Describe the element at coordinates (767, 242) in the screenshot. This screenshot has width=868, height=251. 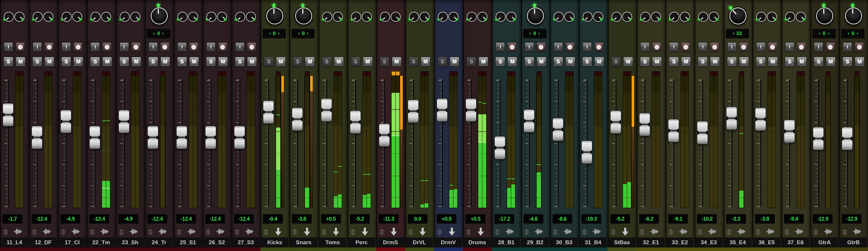
I see `track-name: 36_E5` at that location.